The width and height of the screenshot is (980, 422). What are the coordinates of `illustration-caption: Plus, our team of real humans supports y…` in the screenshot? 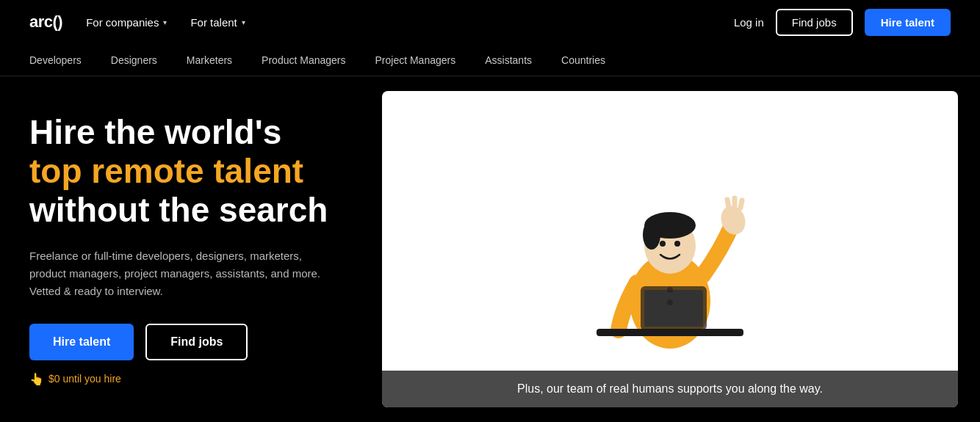 It's located at (670, 389).